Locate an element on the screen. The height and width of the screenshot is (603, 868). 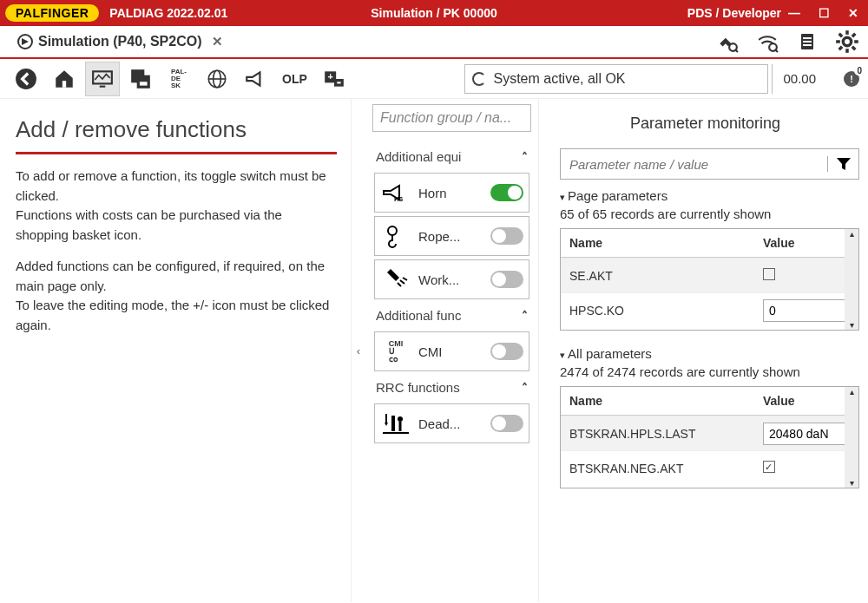
all-parameters-header: All parameters is located at coordinates (710, 354).